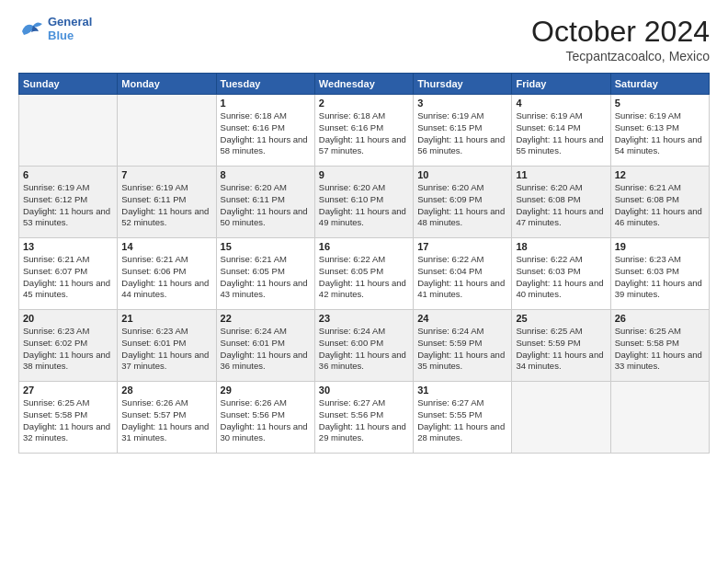  What do you see at coordinates (68, 85) in the screenshot?
I see `col-header-sunday: Sunday` at bounding box center [68, 85].